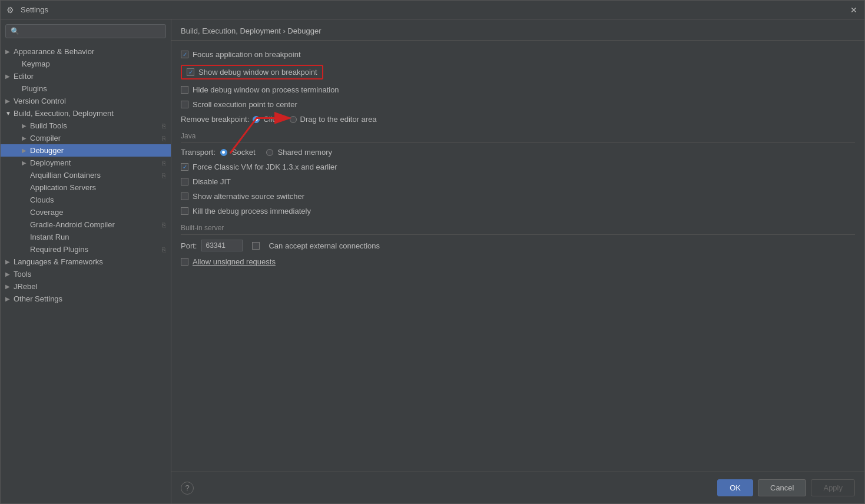  What do you see at coordinates (38, 299) in the screenshot?
I see `sidebar-item-label: Other Settings` at bounding box center [38, 299].